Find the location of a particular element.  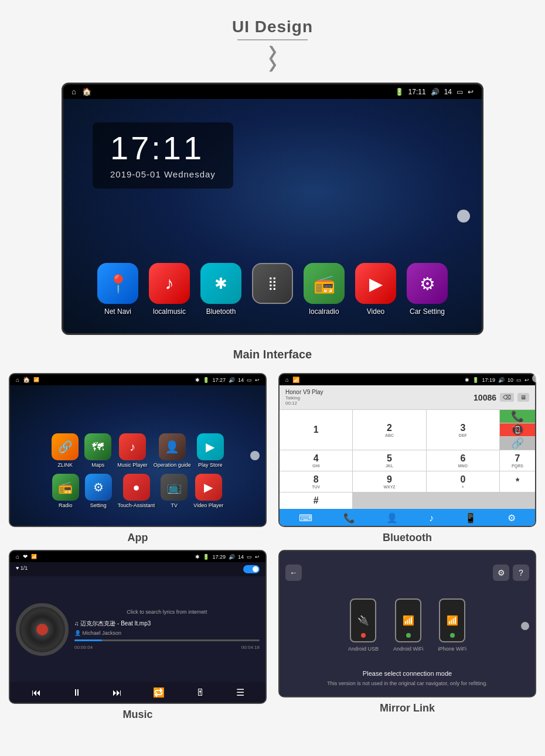

bt-key-0: 0+ is located at coordinates (463, 481).